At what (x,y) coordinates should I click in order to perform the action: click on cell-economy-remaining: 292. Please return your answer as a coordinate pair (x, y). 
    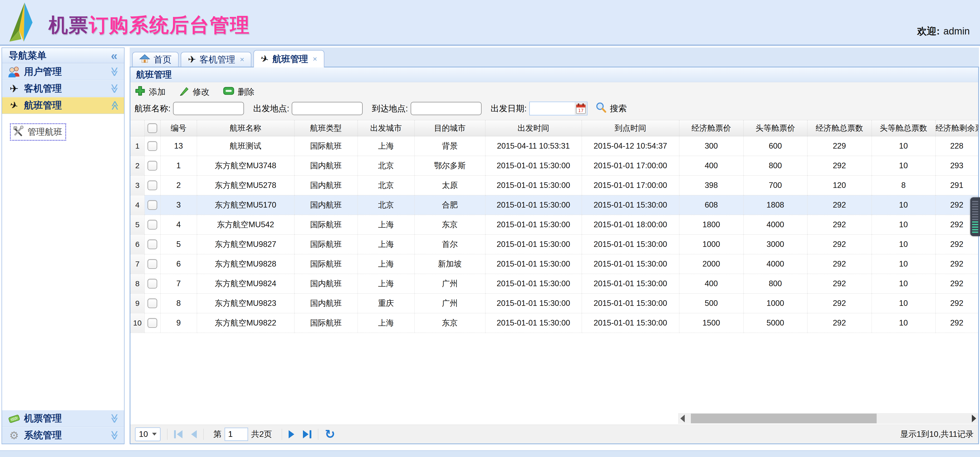
    Looking at the image, I should click on (957, 264).